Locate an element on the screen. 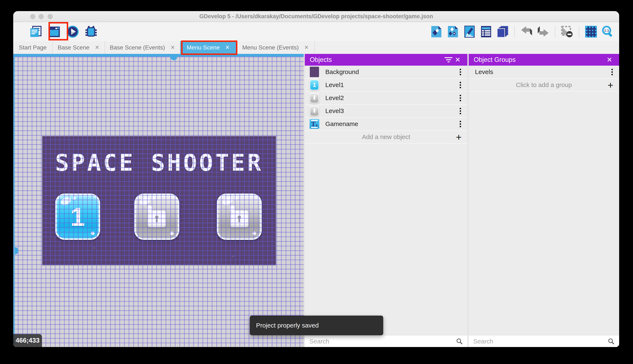 The image size is (633, 364). layers-icon is located at coordinates (503, 32).